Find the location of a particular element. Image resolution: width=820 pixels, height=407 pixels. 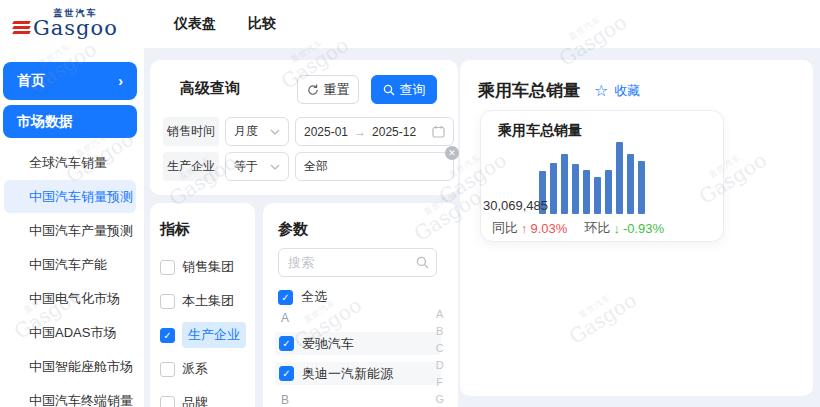

sidebar-item: 中国电气化市场 is located at coordinates (70, 298).